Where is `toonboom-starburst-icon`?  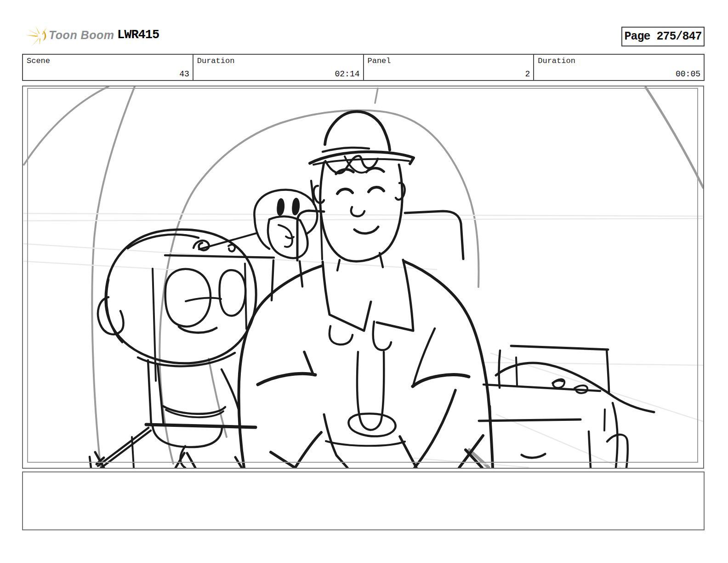
toonboom-starburst-icon is located at coordinates (37, 36).